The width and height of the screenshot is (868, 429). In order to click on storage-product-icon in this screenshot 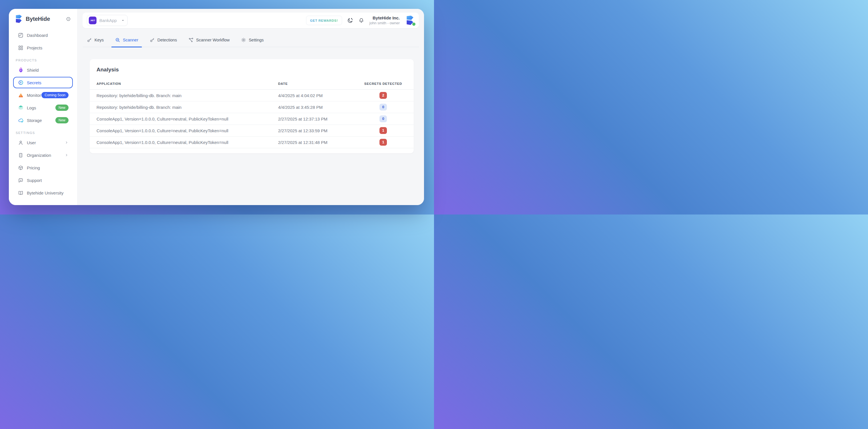, I will do `click(21, 120)`.